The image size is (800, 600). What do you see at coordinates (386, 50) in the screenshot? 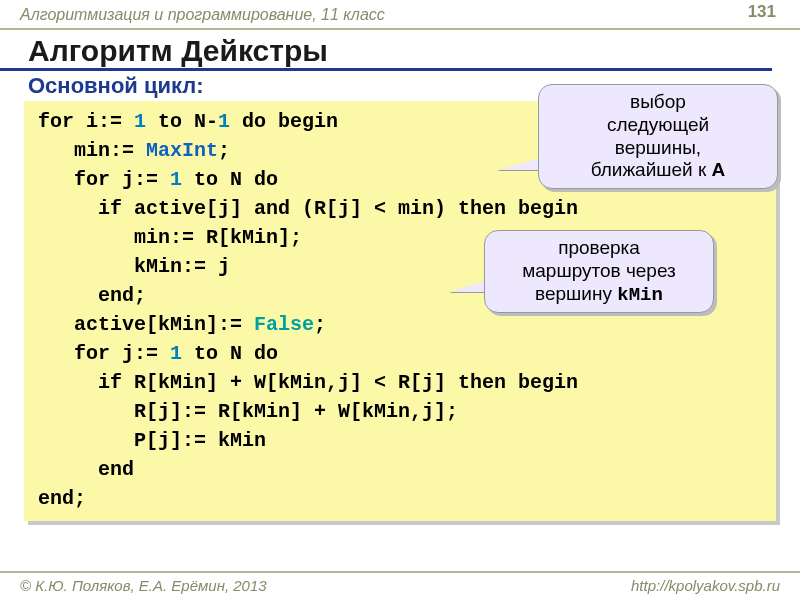
I see `slide-title: Алгоритм Дейкстры` at bounding box center [386, 50].